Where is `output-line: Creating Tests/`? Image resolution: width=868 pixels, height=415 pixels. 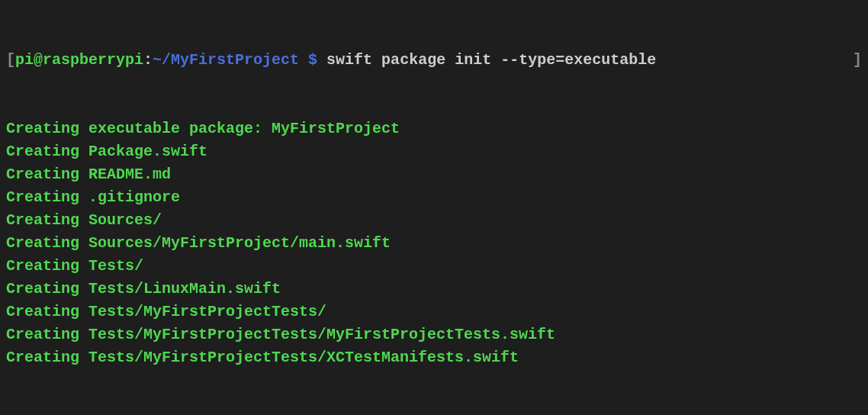 output-line: Creating Tests/ is located at coordinates (434, 266).